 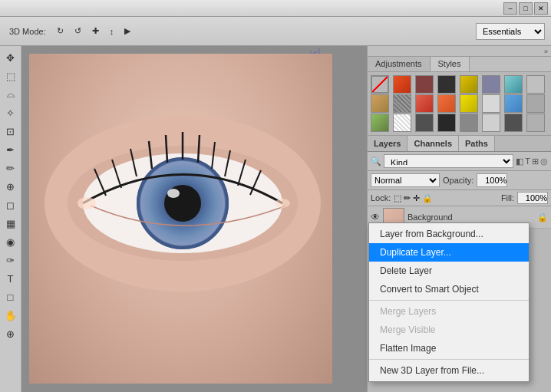 I want to click on eyedropper-tool: ✒, so click(x=11, y=150).